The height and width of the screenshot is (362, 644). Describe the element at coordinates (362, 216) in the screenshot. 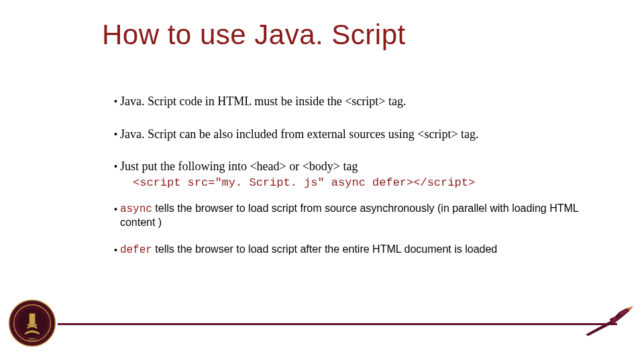

I see `bullet-item: • async tells the browser to load script…` at that location.